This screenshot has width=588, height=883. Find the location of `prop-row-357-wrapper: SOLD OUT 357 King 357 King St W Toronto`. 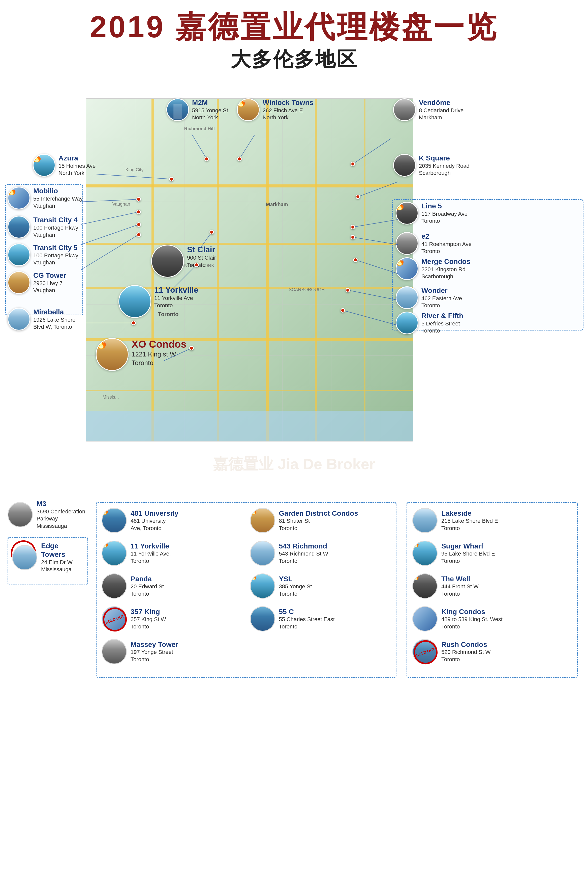

prop-row-357-wrapper: SOLD OUT 357 King 357 King St W Toronto is located at coordinates (172, 619).